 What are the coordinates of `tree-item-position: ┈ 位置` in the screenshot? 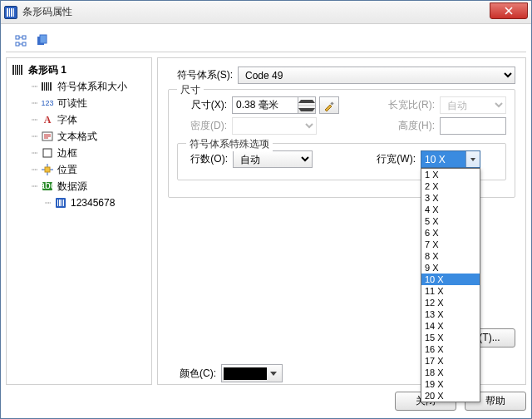 It's located at (79, 170).